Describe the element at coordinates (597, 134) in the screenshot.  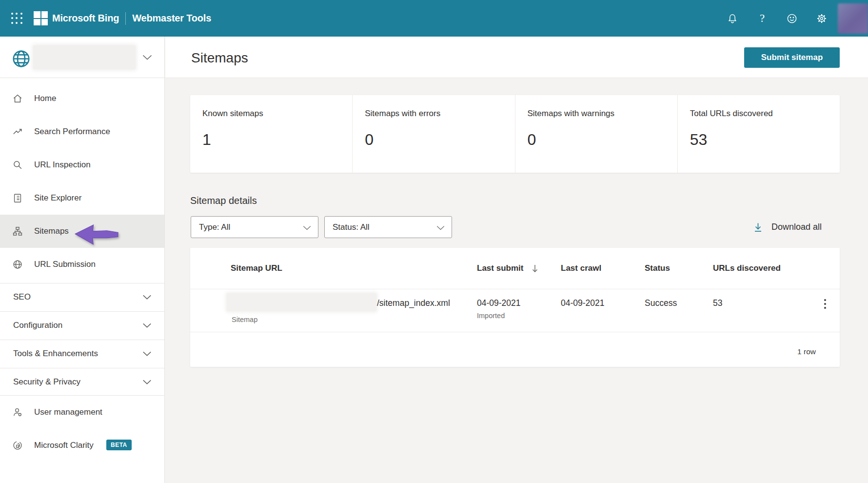
I see `stat-sitemaps-with-warnings: Sitemaps with warnings 0` at that location.